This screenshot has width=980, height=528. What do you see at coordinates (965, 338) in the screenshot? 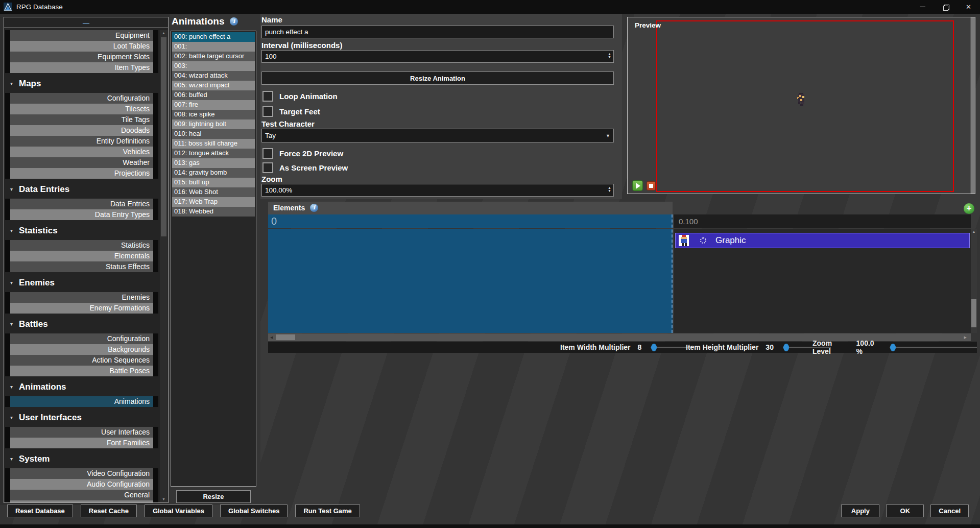
I see `scroll-right-icon: ▶` at bounding box center [965, 338].